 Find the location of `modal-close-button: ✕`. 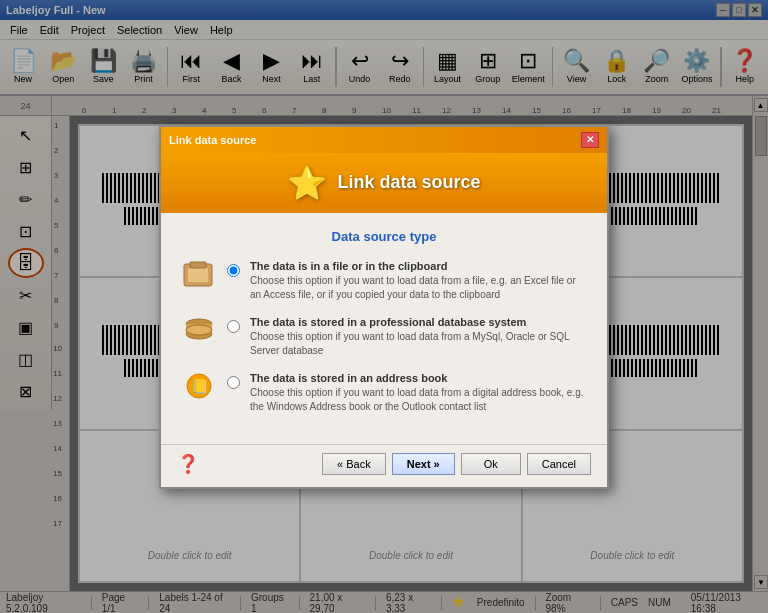

modal-close-button: ✕ is located at coordinates (590, 140).